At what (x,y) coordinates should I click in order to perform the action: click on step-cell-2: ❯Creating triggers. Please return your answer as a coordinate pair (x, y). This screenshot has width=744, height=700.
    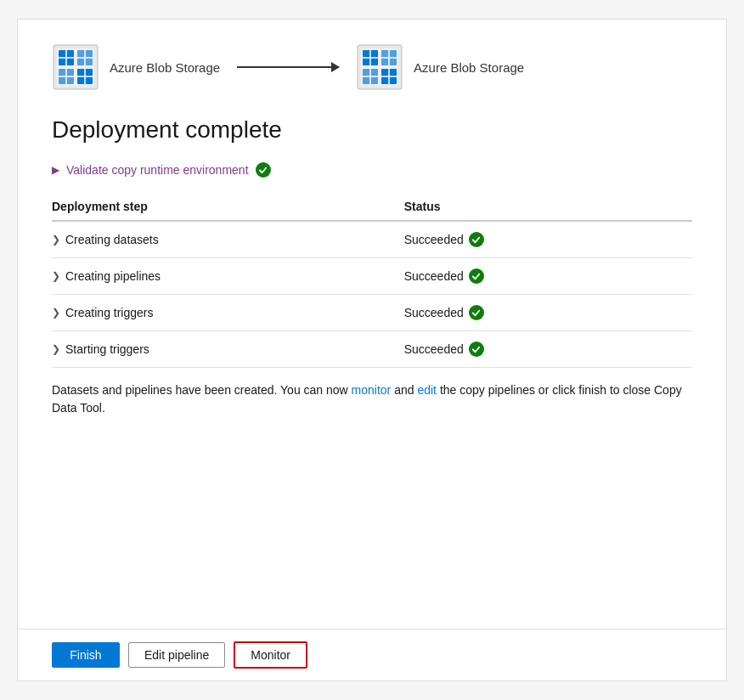
    Looking at the image, I should click on (228, 313).